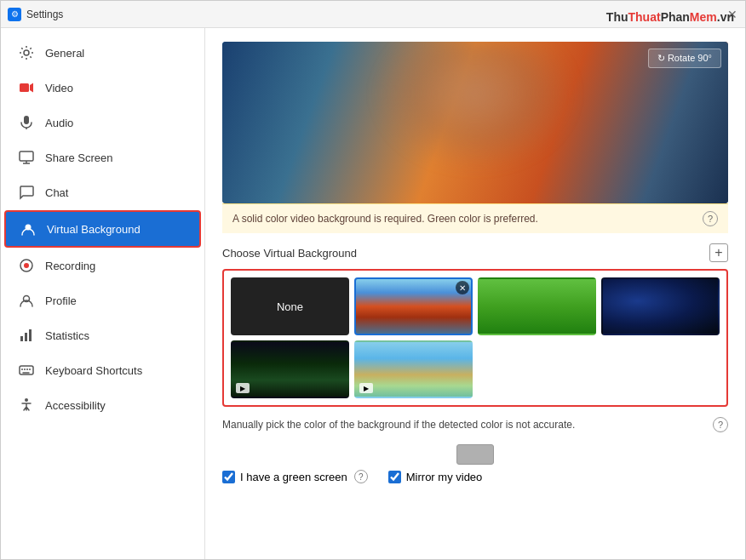 This screenshot has height=560, width=746. Describe the element at coordinates (26, 335) in the screenshot. I see `statistics-icon` at that location.